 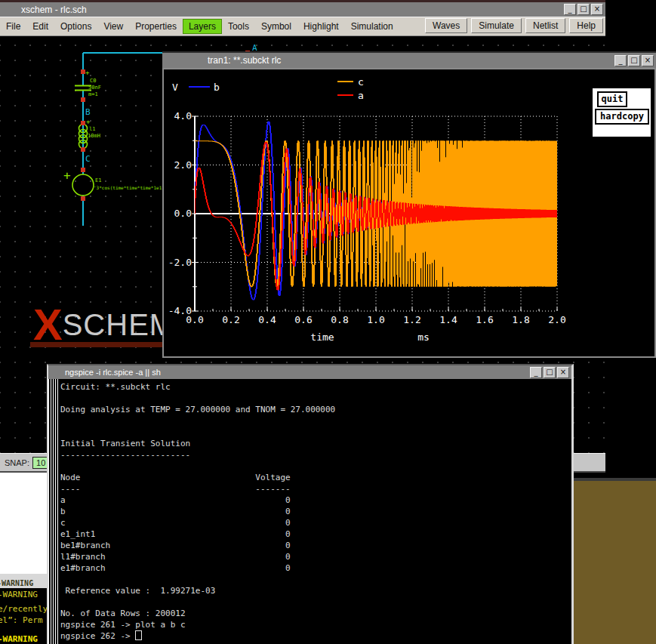 I want to click on y-axis-unit-label: V, so click(x=175, y=88).